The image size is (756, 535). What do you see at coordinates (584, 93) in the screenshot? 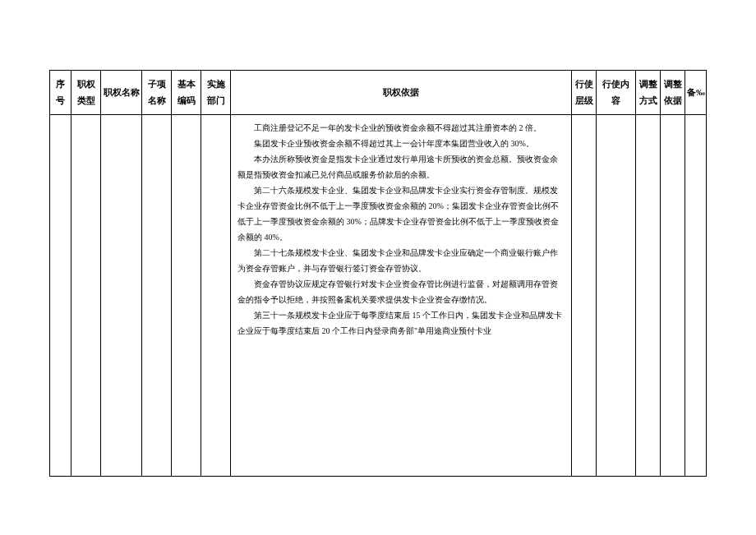
I see `header-level: 行使层级` at bounding box center [584, 93].